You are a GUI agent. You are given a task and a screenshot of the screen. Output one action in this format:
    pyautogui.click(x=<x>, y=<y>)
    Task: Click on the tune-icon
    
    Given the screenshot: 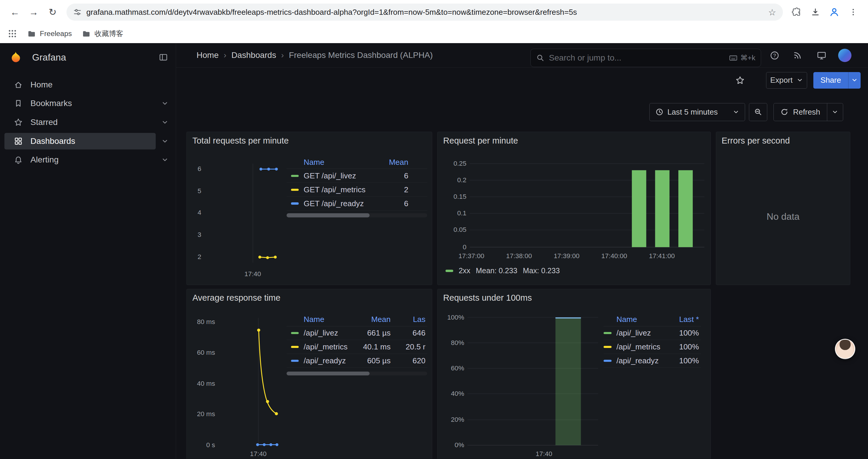 What is the action you would take?
    pyautogui.click(x=78, y=12)
    